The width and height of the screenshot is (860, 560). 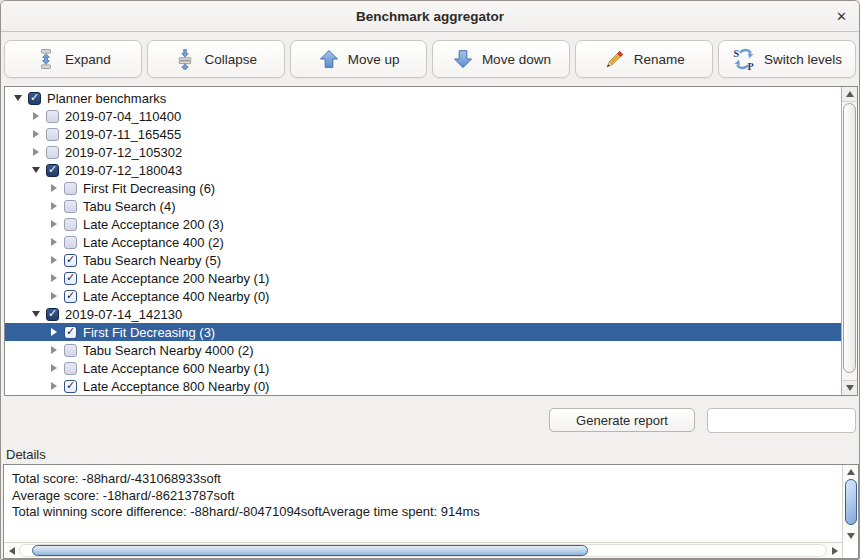 What do you see at coordinates (359, 59) in the screenshot?
I see `move-up-button: Move up` at bounding box center [359, 59].